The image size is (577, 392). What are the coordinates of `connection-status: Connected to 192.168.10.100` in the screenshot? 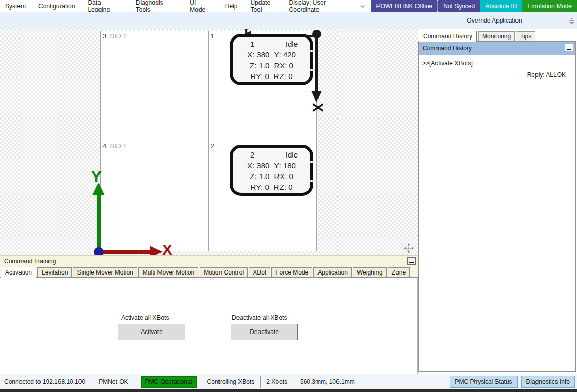 It's located at (45, 382).